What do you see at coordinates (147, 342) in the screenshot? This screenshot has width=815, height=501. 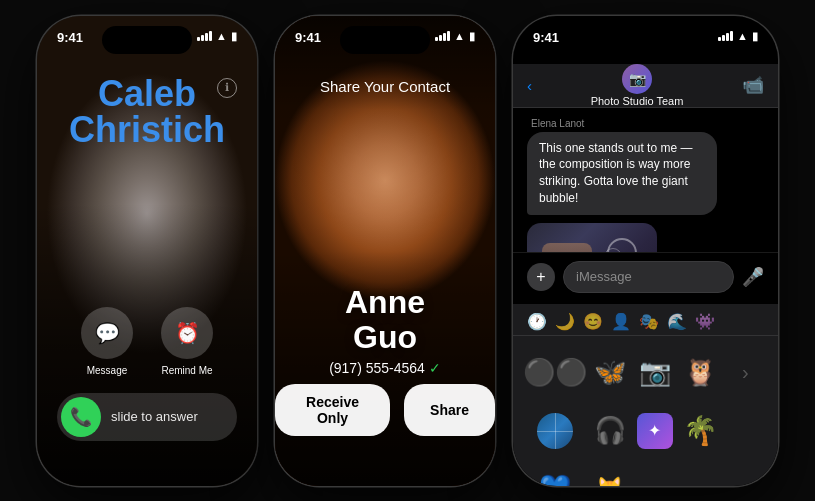 I see `call-actions-row: 💬 Message ⏰ Remind Me` at bounding box center [147, 342].